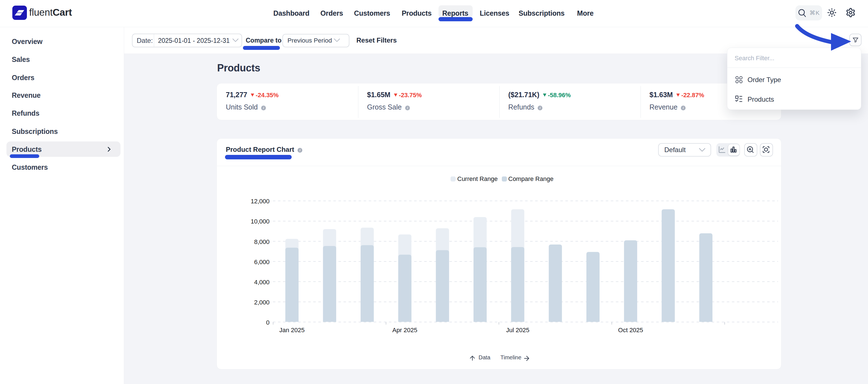 This screenshot has height=384, width=868. I want to click on svg-text: 0, so click(268, 323).